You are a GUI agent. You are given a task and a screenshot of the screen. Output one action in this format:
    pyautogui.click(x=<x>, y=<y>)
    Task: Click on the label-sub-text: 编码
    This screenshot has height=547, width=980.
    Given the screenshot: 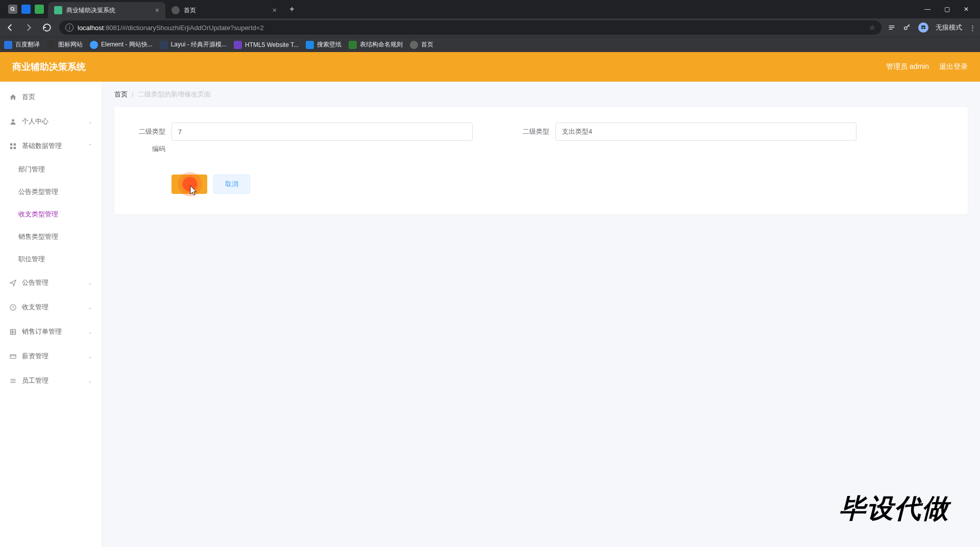 What is the action you would take?
    pyautogui.click(x=148, y=149)
    